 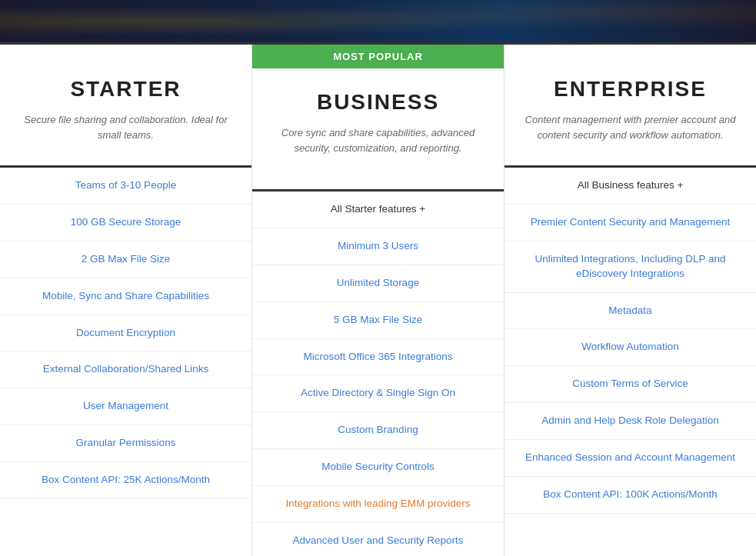 What do you see at coordinates (126, 223) in the screenshot?
I see `list-item: 100 GB Secure Storage` at bounding box center [126, 223].